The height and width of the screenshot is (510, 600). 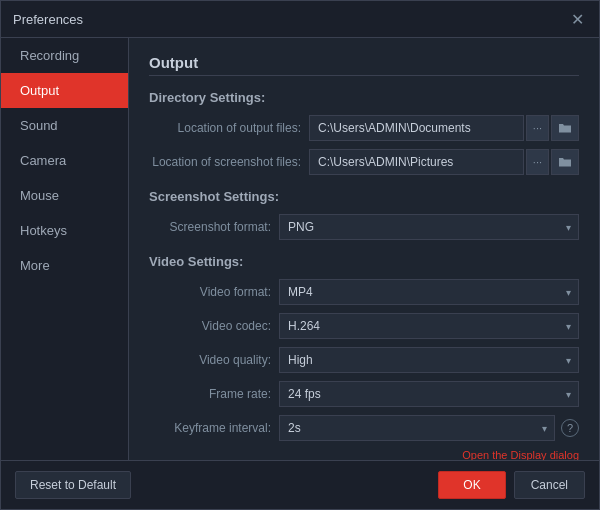 I want to click on title-bar: Preferences ✕, so click(x=300, y=20).